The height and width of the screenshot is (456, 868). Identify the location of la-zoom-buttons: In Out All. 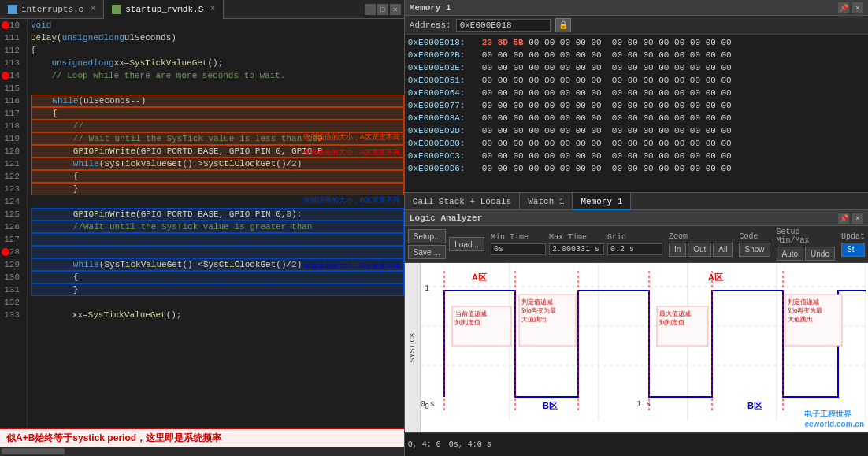
(701, 250).